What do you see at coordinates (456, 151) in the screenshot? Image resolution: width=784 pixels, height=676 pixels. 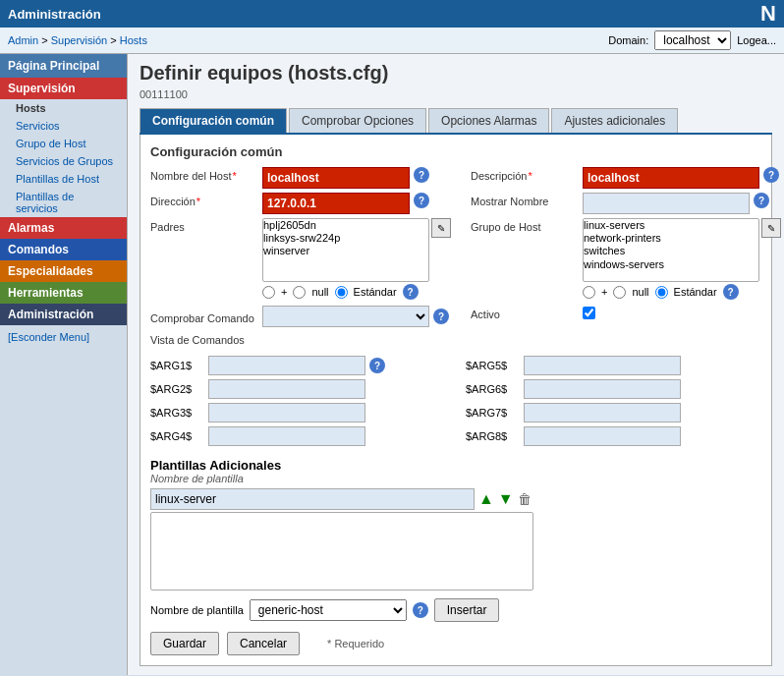 I see `section-title: Configuración común` at bounding box center [456, 151].